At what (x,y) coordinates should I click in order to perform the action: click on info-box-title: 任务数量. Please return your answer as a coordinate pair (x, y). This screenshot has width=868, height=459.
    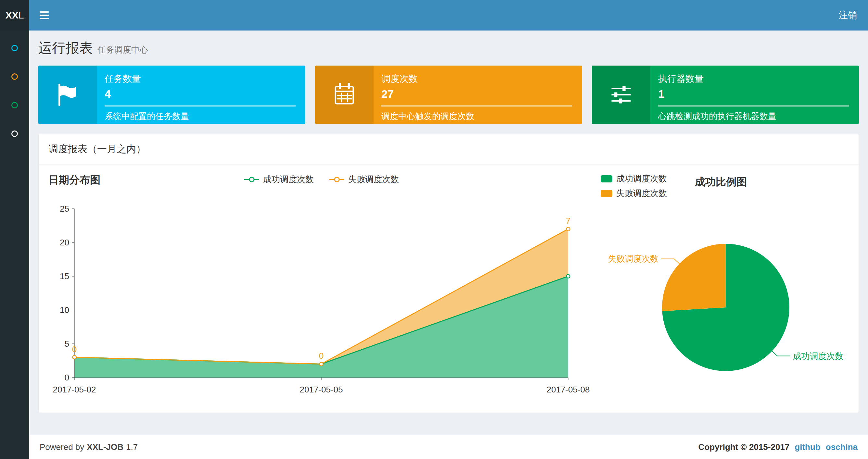
    Looking at the image, I should click on (200, 79).